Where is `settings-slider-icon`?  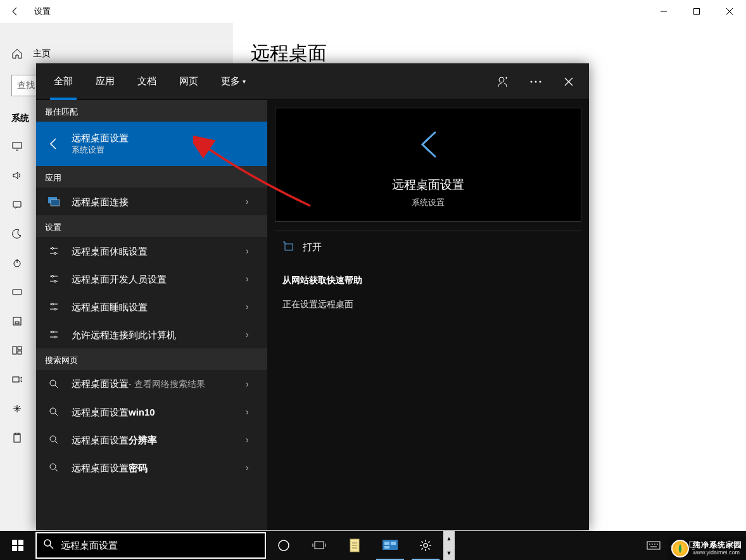 settings-slider-icon is located at coordinates (54, 334).